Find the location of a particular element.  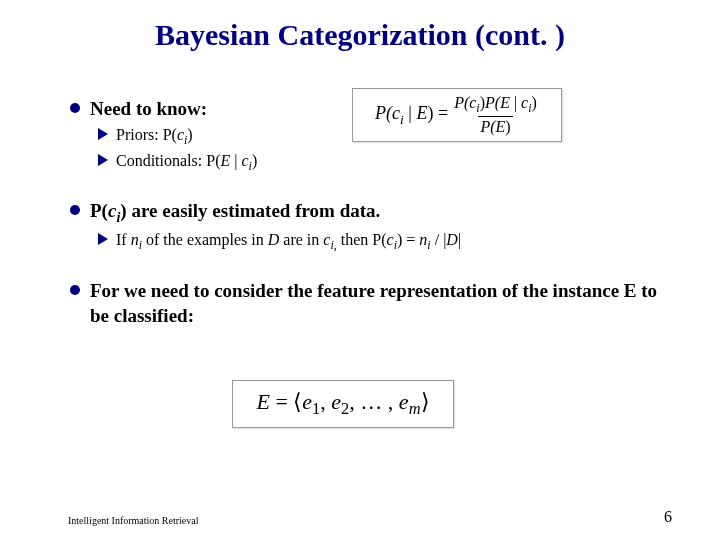

bullet-priors-estimated-text: P(ci) are easily estimated from data. is located at coordinates (380, 212).